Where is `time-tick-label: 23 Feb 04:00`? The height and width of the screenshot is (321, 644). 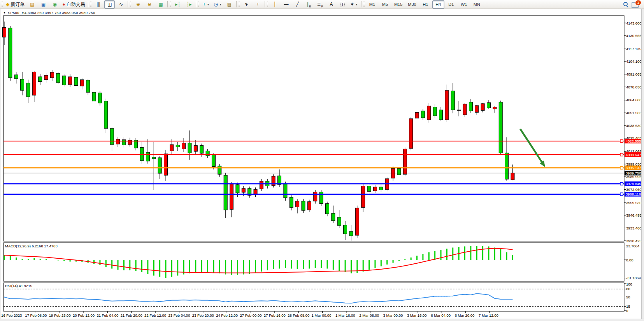 time-tick-label: 23 Feb 04:00 is located at coordinates (179, 316).